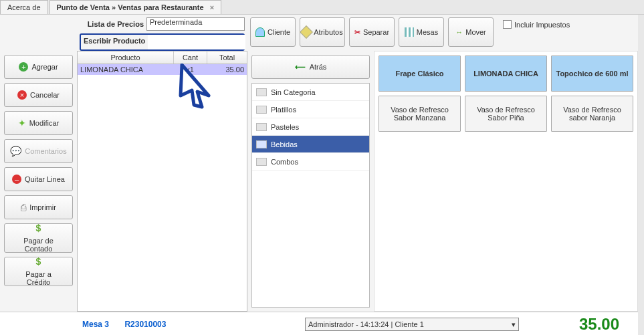 The image size is (644, 335). Describe the element at coordinates (310, 195) in the screenshot. I see `category-list: Sin Categoria Platillos Pasteles Bebidas…` at that location.